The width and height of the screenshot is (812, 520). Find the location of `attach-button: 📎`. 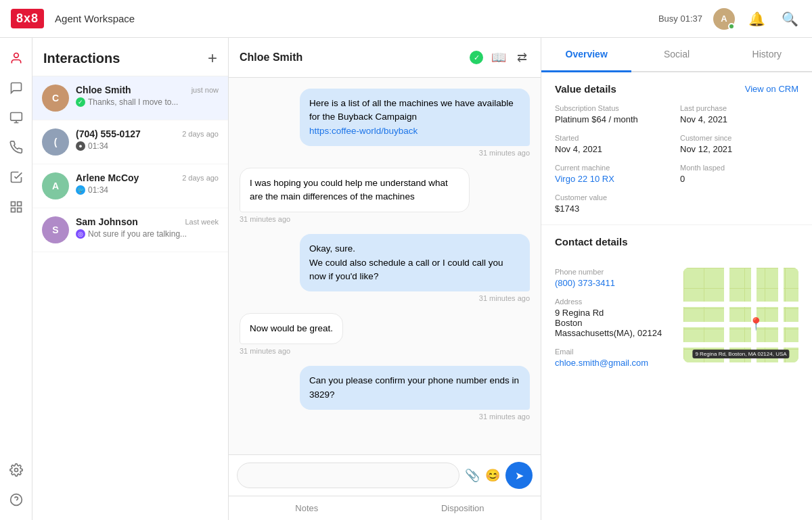

attach-button: 📎 is located at coordinates (472, 475).